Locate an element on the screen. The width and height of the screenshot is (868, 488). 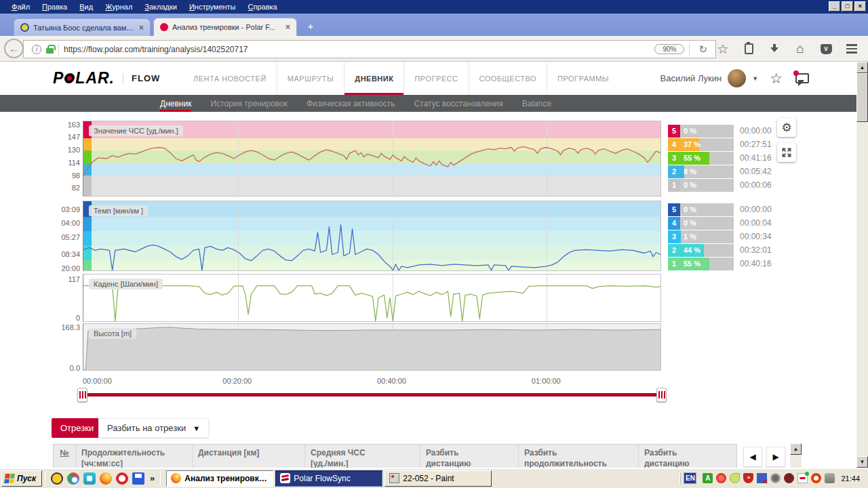
taskbar-clock: 21:44 is located at coordinates (850, 479).